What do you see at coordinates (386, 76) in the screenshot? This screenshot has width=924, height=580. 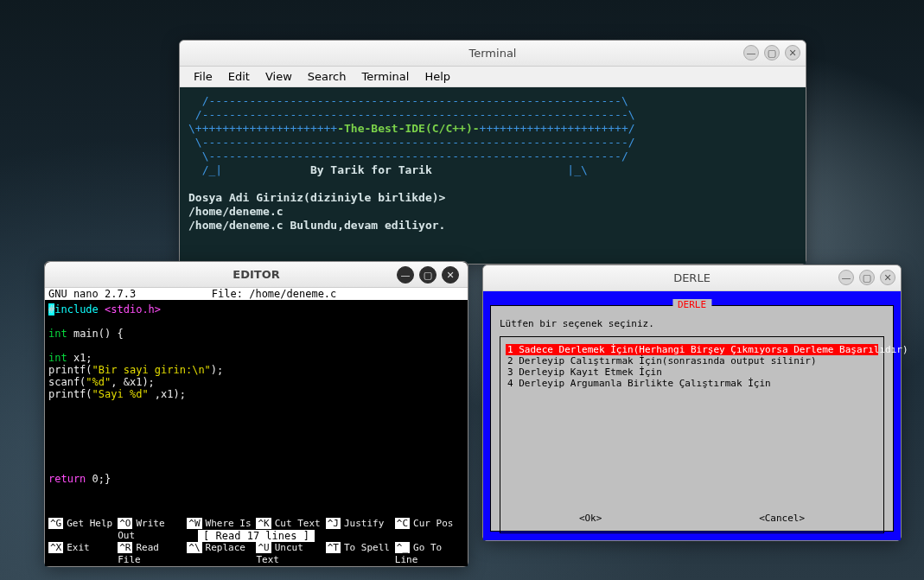 I see `menu-terminal: Terminal` at bounding box center [386, 76].